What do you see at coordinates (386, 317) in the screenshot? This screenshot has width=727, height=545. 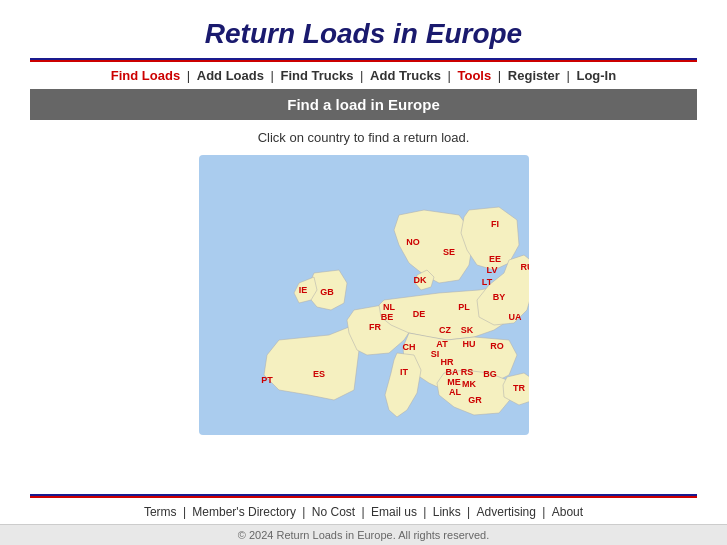 I see `country-be: BE` at bounding box center [386, 317].